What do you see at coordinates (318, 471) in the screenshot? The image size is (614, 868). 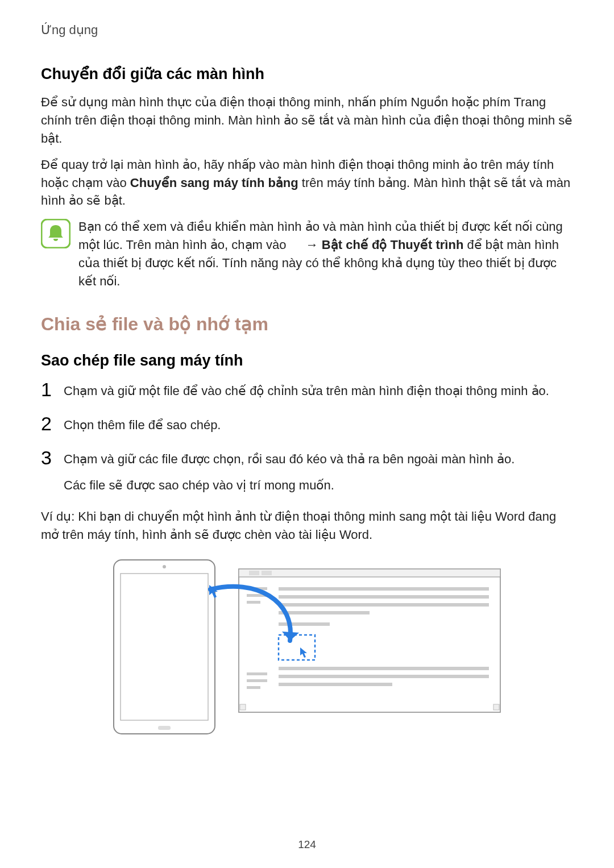 I see `step-text: Chạm và giữ các file được chọn, rồi sau …` at bounding box center [318, 471].